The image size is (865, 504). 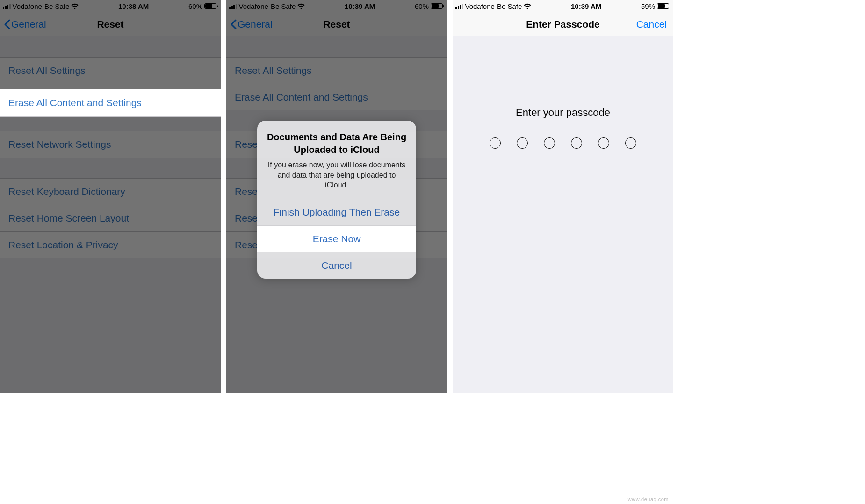 I want to click on status-bar: Vodafone-Be Safe 10:39 AM 60%, so click(x=337, y=6).